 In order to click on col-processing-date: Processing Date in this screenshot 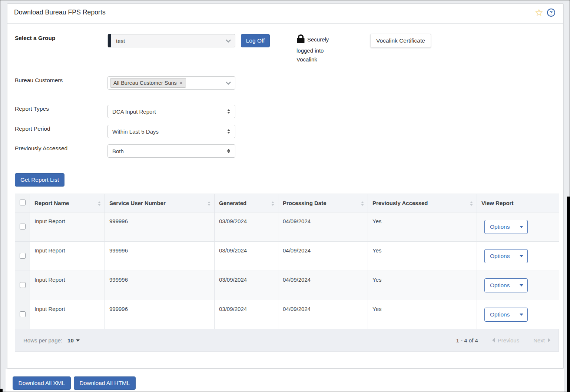, I will do `click(323, 203)`.